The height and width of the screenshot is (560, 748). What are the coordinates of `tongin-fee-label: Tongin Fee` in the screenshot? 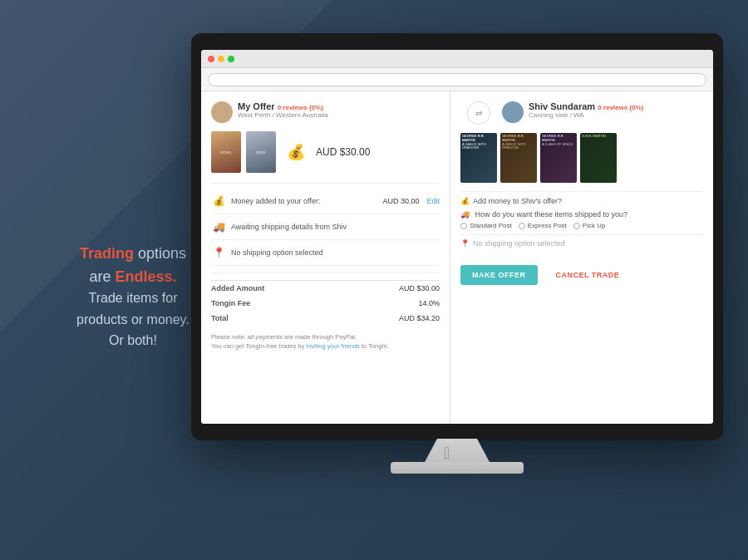 It's located at (231, 303).